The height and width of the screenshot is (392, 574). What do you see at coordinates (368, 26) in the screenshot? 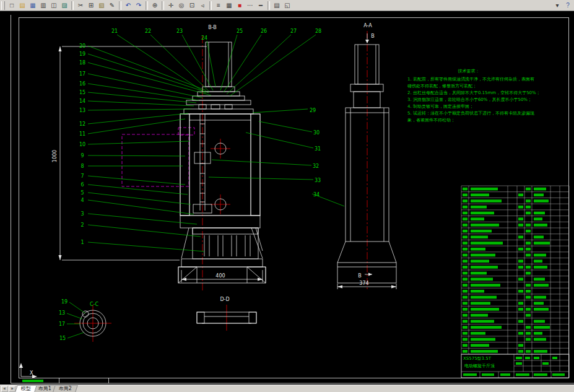
I see `section-label-aa: A-A` at bounding box center [368, 26].